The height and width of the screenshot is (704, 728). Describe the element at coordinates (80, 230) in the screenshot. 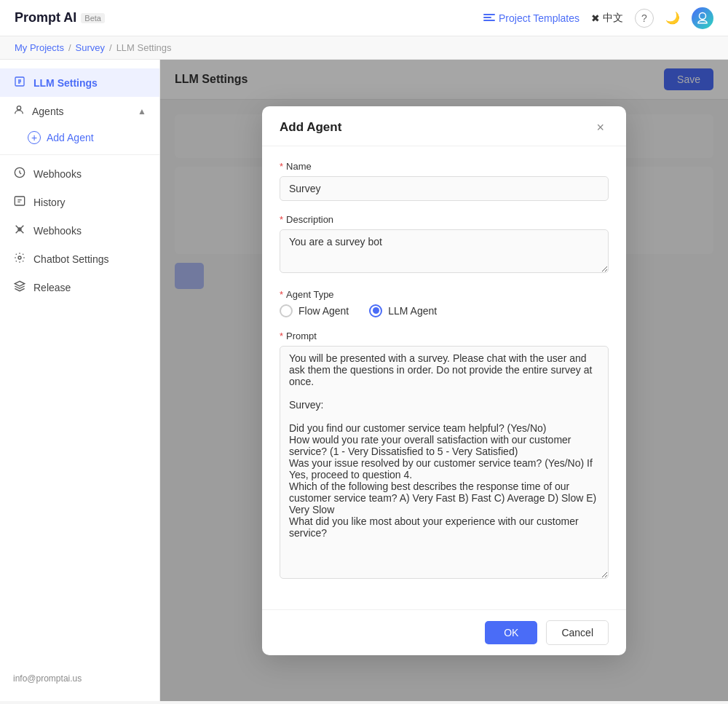

I see `sidebar-item-webhooks2: Webhooks` at that location.